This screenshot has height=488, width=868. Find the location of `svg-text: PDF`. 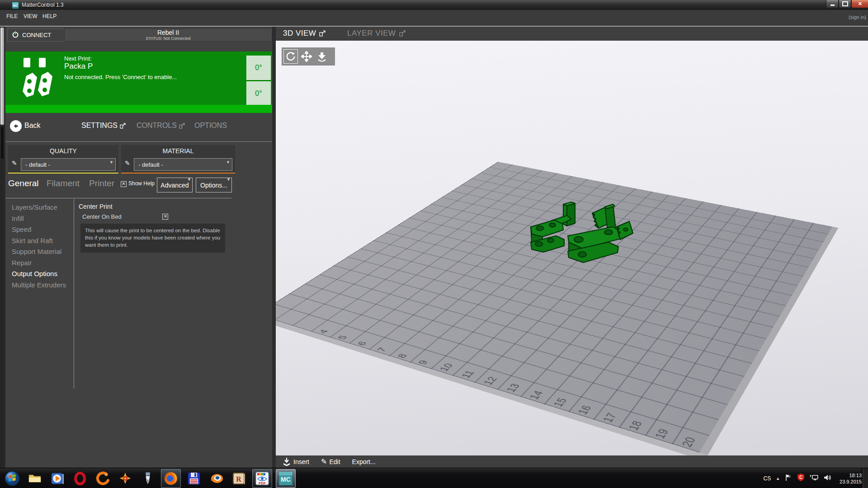

svg-text: PDF is located at coordinates (262, 483).